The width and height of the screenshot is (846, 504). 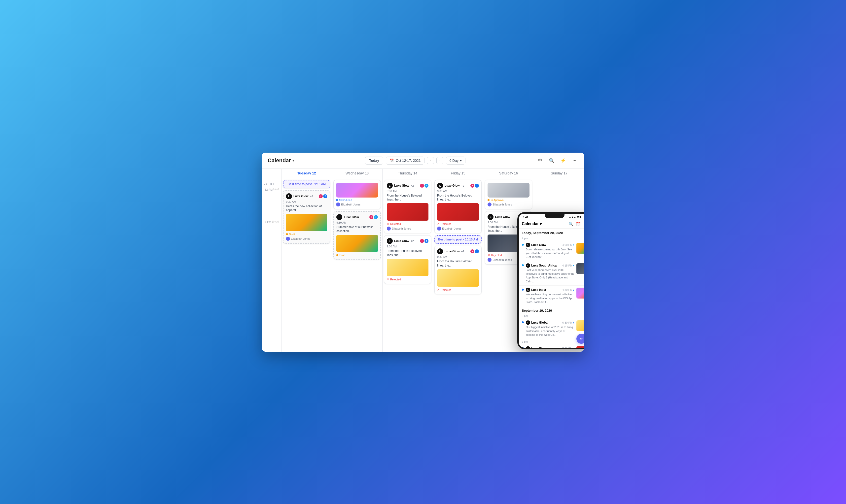 I want to click on status-dot, so click(x=489, y=200).